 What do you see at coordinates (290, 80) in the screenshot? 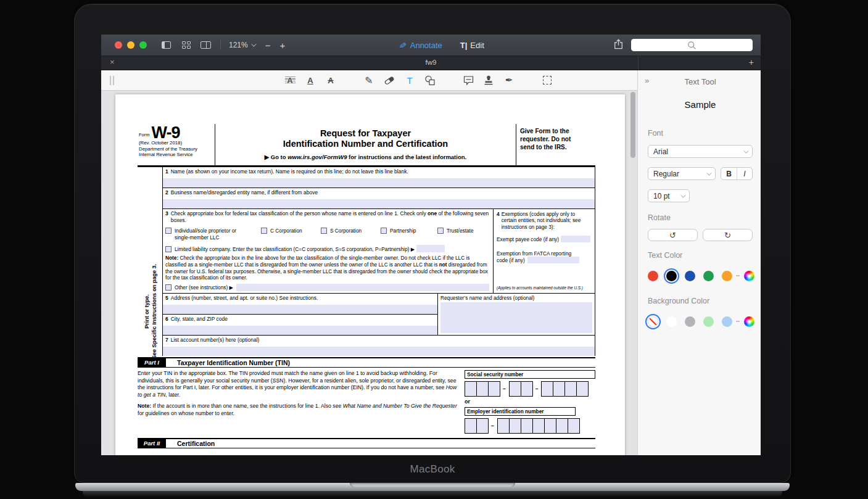
I see `highlight-tool: A` at bounding box center [290, 80].